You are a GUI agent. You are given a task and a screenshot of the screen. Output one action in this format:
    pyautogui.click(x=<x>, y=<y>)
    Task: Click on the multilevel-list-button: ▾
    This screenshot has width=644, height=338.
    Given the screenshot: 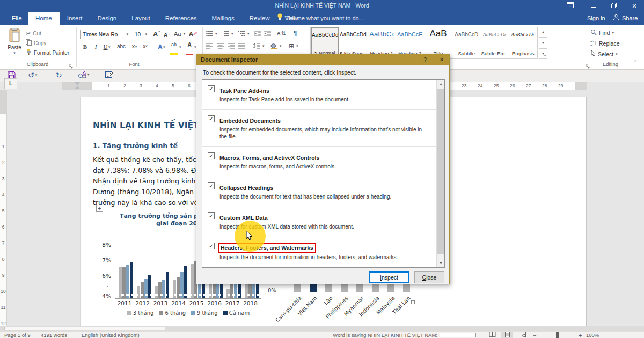 What is the action you would take?
    pyautogui.click(x=244, y=34)
    